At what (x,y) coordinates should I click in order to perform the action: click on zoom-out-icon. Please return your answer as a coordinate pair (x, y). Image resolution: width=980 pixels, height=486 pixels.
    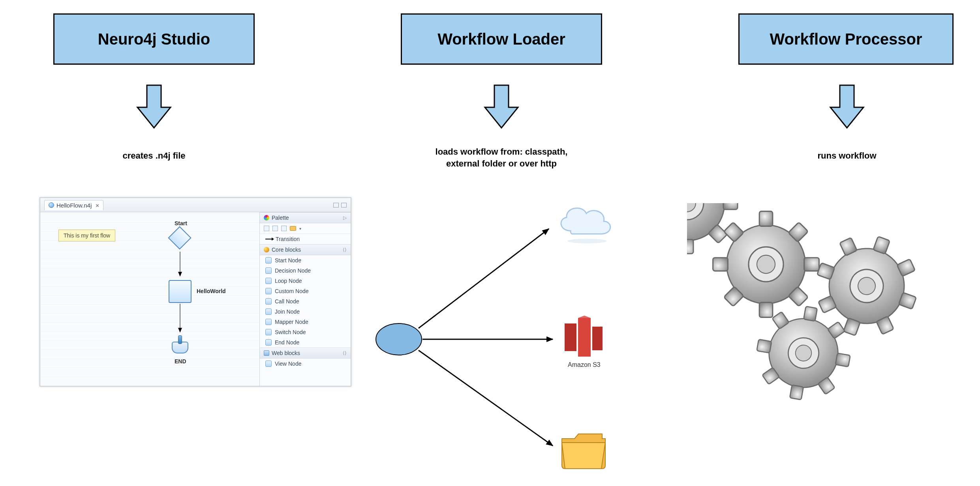
    Looking at the image, I should click on (284, 228).